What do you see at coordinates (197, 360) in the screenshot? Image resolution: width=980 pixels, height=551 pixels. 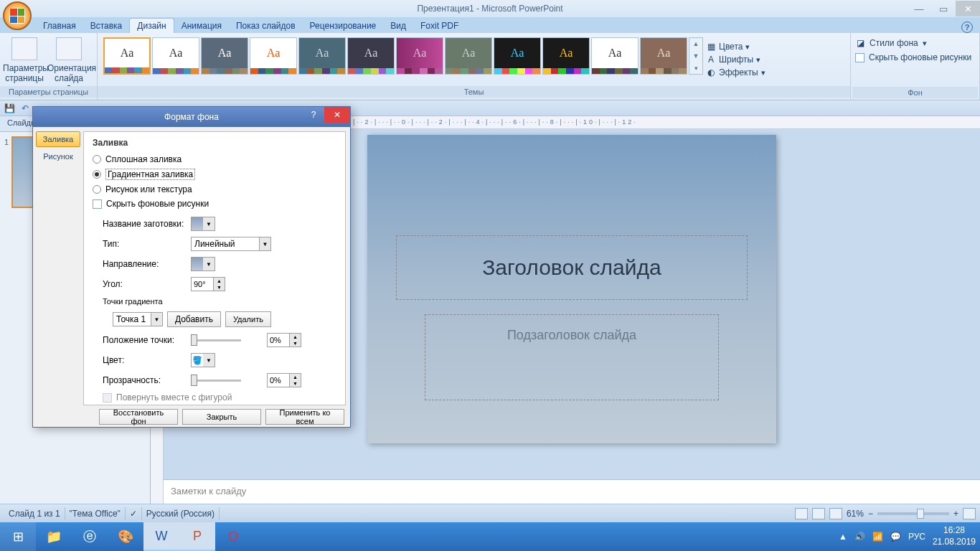 I see `bucket-icon: 🪣` at bounding box center [197, 360].